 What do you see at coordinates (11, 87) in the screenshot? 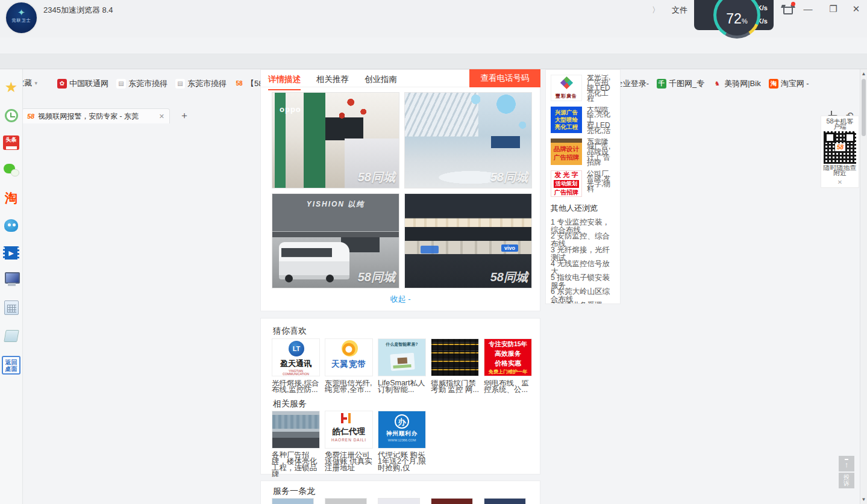
I see `favorites-star-icon: ★` at bounding box center [11, 87].